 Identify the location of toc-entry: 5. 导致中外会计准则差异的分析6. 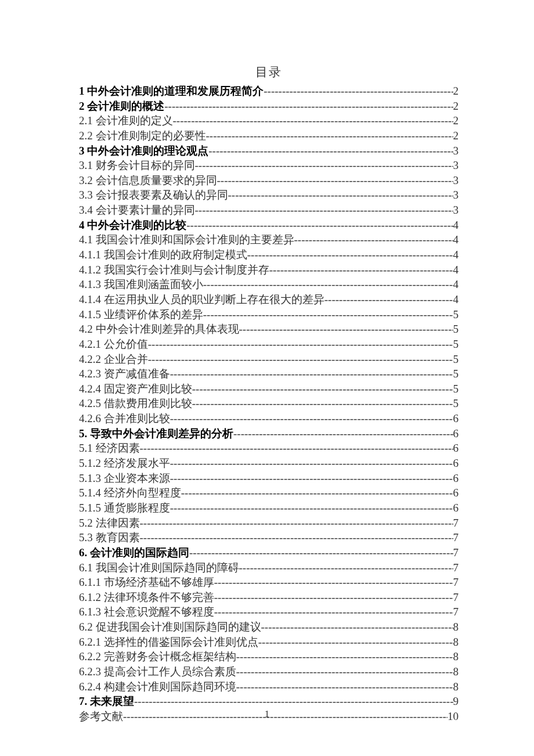
(269, 434).